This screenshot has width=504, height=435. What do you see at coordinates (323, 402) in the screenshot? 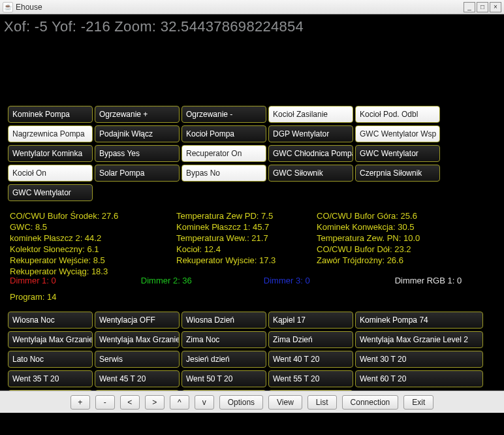
I see `list-button: List` at bounding box center [323, 402].